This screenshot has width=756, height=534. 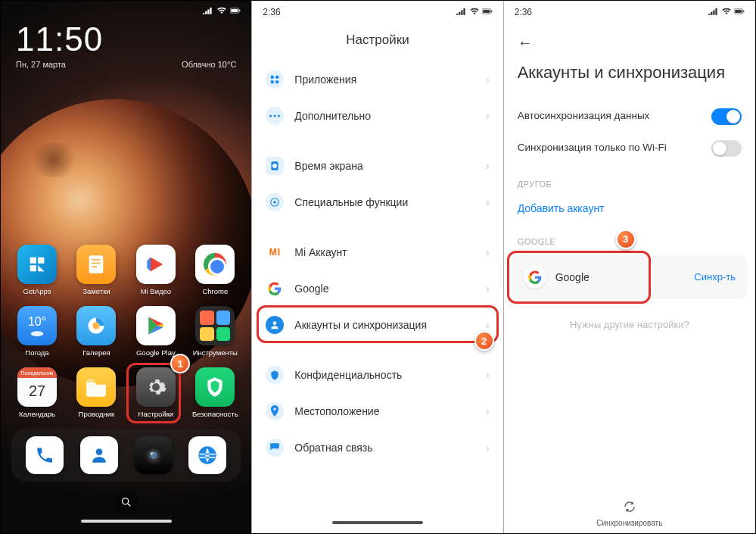 I want to click on sync-button: Синхр-ть, so click(x=714, y=277).